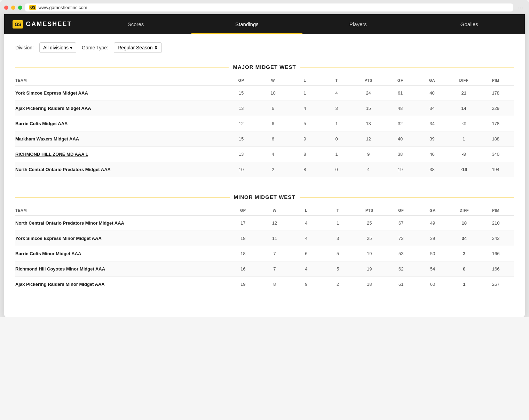 This screenshot has height=420, width=529. Describe the element at coordinates (49, 24) in the screenshot. I see `logo-text: GAMESHEET` at that location.